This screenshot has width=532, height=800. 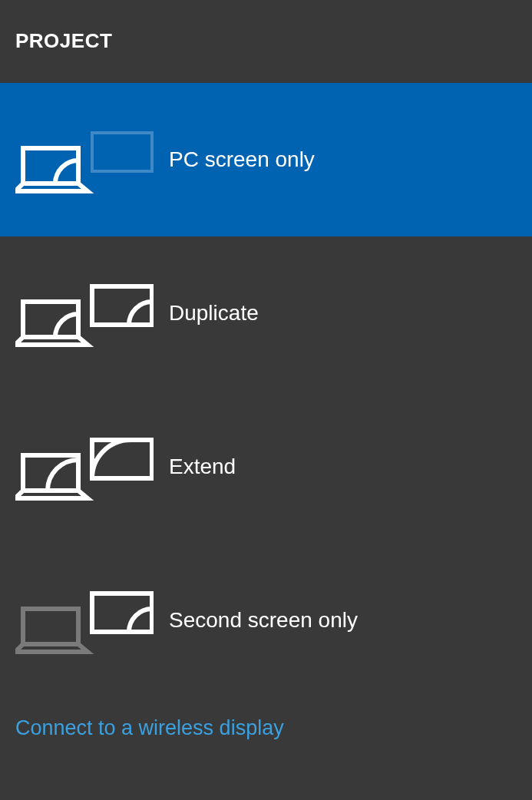 I want to click on panel-header: PROJECT, so click(x=266, y=41).